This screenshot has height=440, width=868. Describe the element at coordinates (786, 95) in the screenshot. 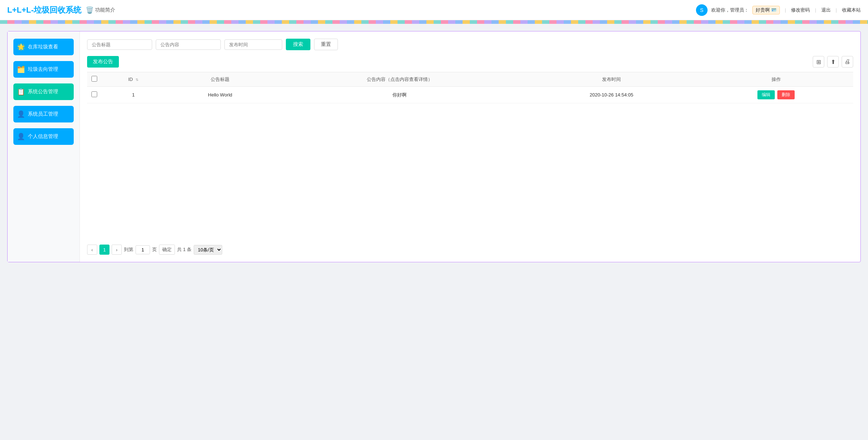

I see `delete-button: 删除` at that location.